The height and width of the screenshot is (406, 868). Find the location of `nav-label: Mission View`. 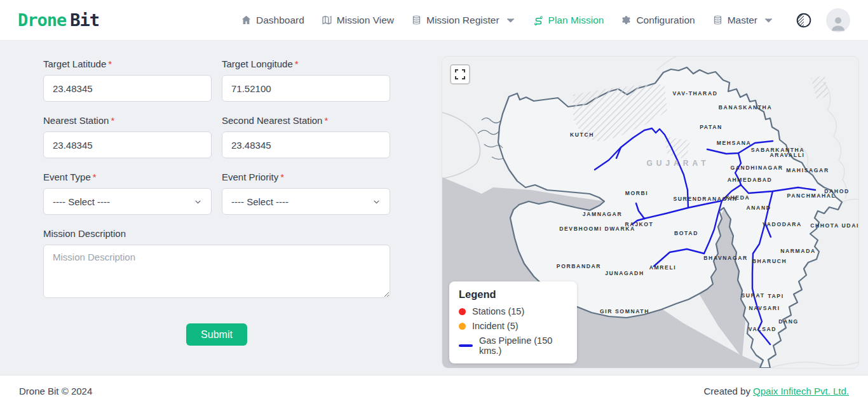

nav-label: Mission View is located at coordinates (365, 20).